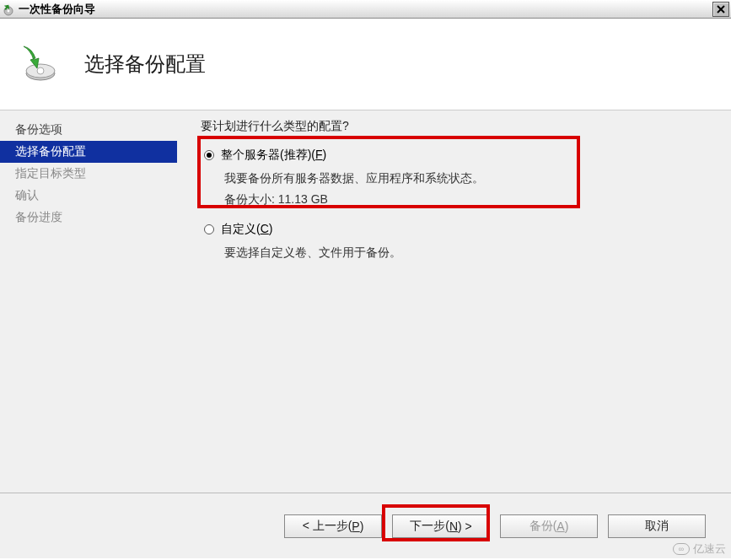 The image size is (731, 560). What do you see at coordinates (209, 229) in the screenshot?
I see `radio-custom` at bounding box center [209, 229].